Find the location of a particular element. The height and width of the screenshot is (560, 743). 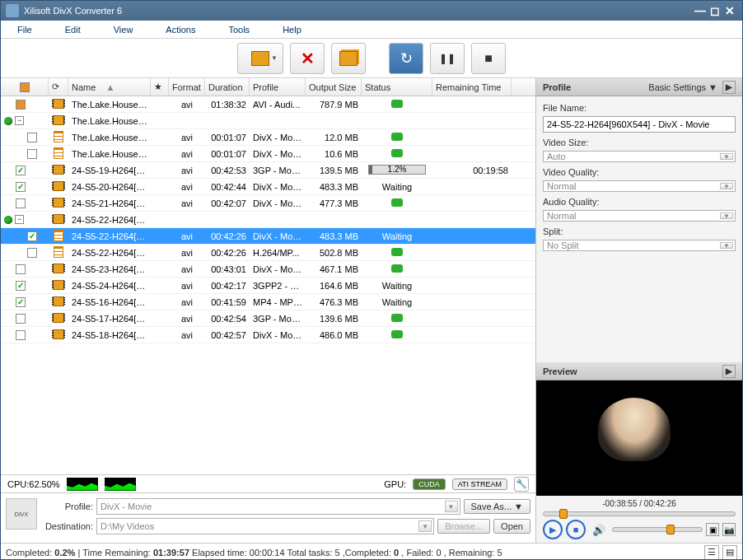

table-row: 24-S5-20-H264[9...avi00:42:44DivX - Movi… is located at coordinates (269, 187).